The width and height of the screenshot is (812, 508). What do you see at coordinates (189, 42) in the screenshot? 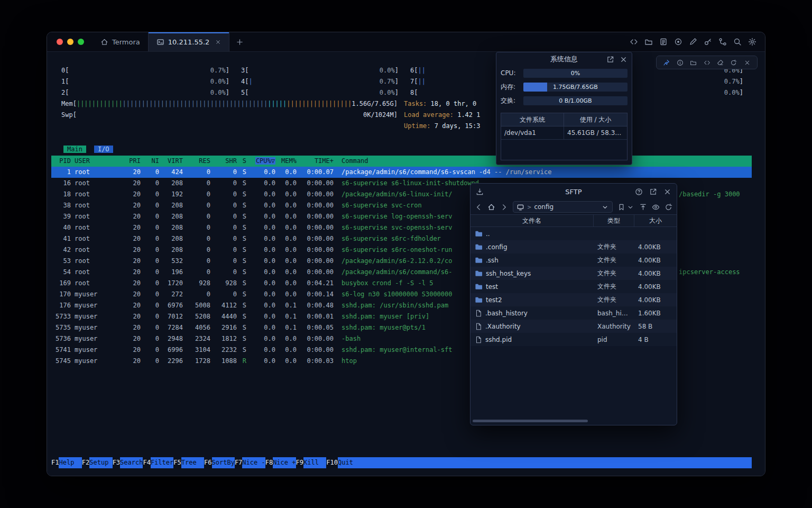
I see `tab-ssh-host: 10.211.55.2` at bounding box center [189, 42].